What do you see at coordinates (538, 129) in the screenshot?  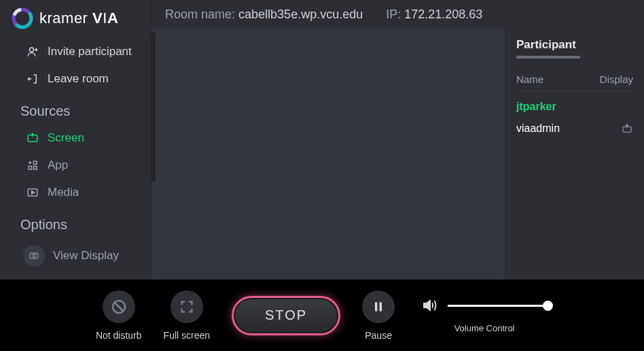 I see `participant-name: viaadmin` at bounding box center [538, 129].